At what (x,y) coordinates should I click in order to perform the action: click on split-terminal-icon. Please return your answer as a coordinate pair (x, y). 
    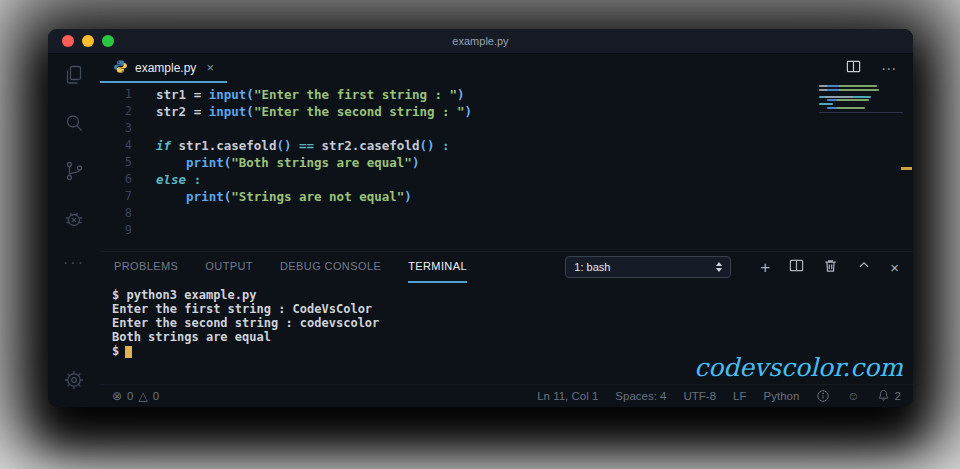
    Looking at the image, I should click on (796, 268).